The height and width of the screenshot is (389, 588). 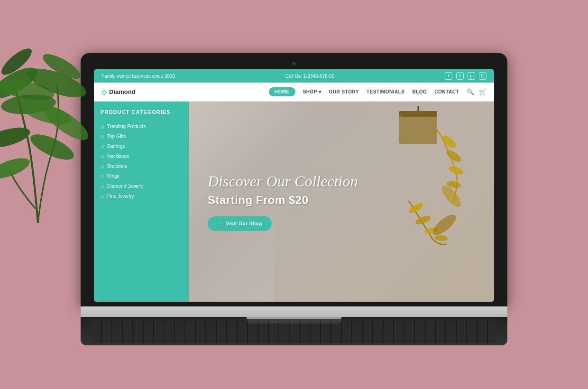 What do you see at coordinates (466, 76) in the screenshot?
I see `social-icons: f 𝕏 p ⊡` at bounding box center [466, 76].